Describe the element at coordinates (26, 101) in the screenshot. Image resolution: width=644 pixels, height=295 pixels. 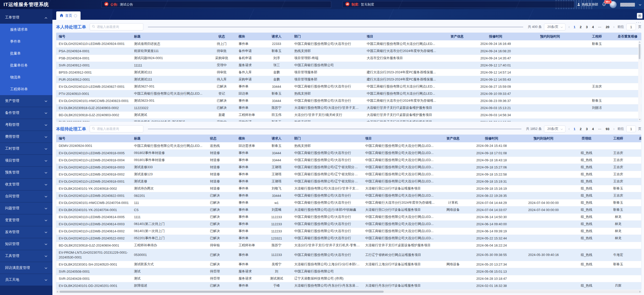
I see `sidebar-group-资产管理: 资产管理` at that location.